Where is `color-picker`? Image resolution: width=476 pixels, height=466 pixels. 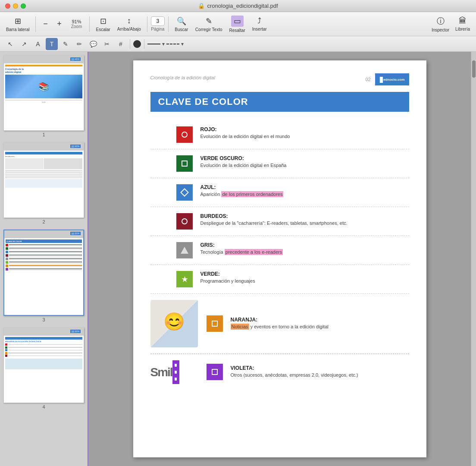
color-picker is located at coordinates (137, 44).